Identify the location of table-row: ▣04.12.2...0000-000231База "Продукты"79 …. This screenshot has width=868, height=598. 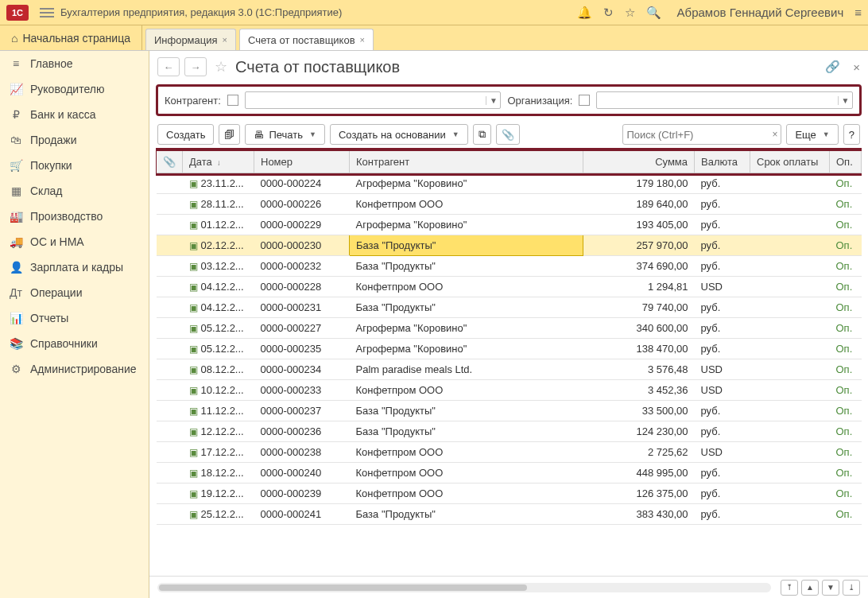
(509, 308).